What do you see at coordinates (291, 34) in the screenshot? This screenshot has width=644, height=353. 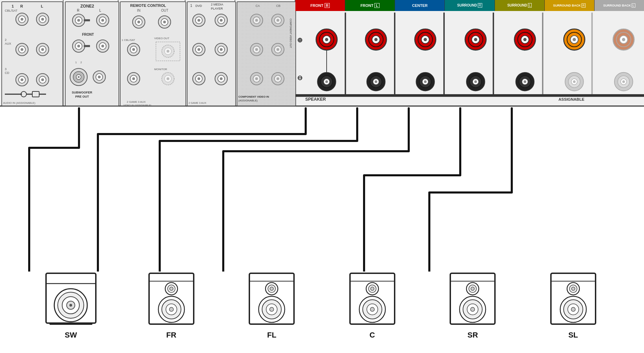 I see `svg-text: COMPONENT VIDEO OUT` at bounding box center [291, 34].